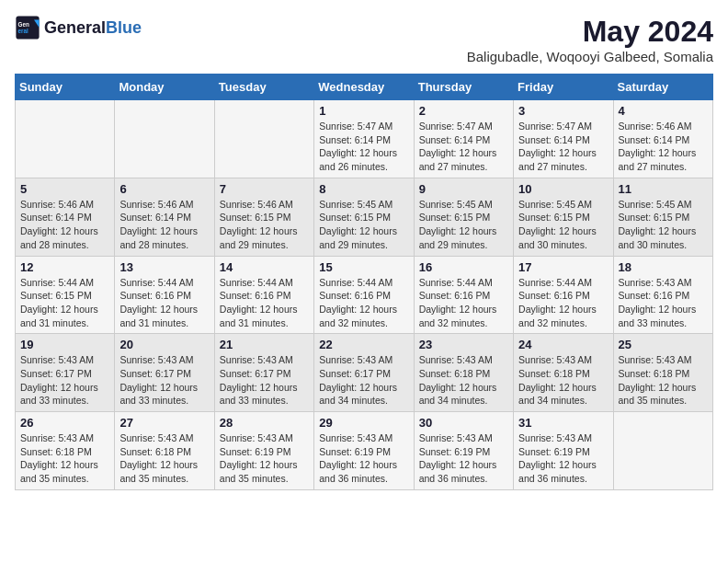 The image size is (728, 563). Describe the element at coordinates (364, 110) in the screenshot. I see `day-number: 1` at that location.